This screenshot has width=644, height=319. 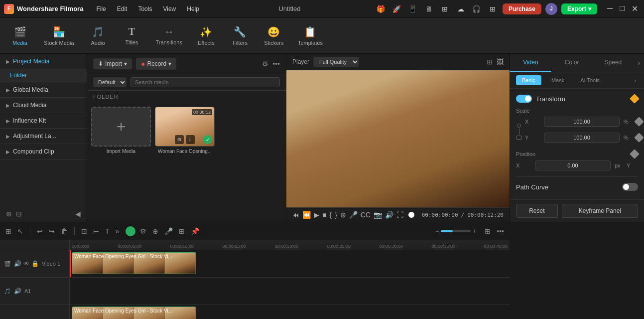 I want to click on audio-speaker-icon: 🔊, so click(x=18, y=291).